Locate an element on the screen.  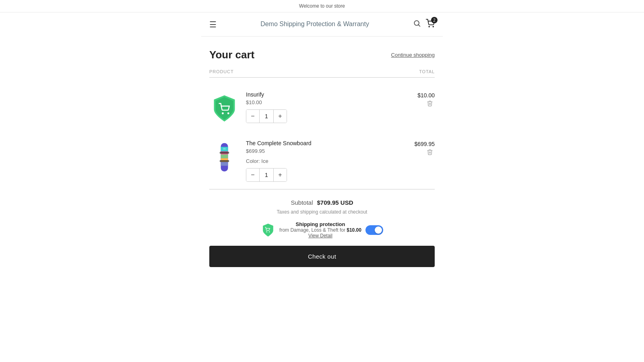
snowboard-decrease-button: − is located at coordinates (253, 175).